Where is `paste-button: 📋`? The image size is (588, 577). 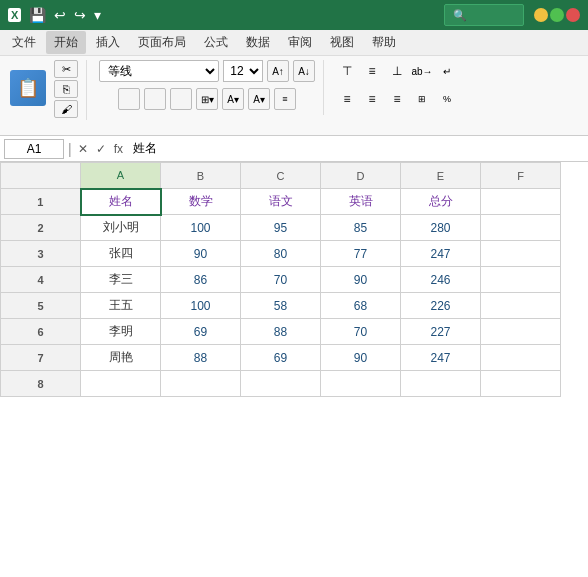 paste-button: 📋 is located at coordinates (28, 89).